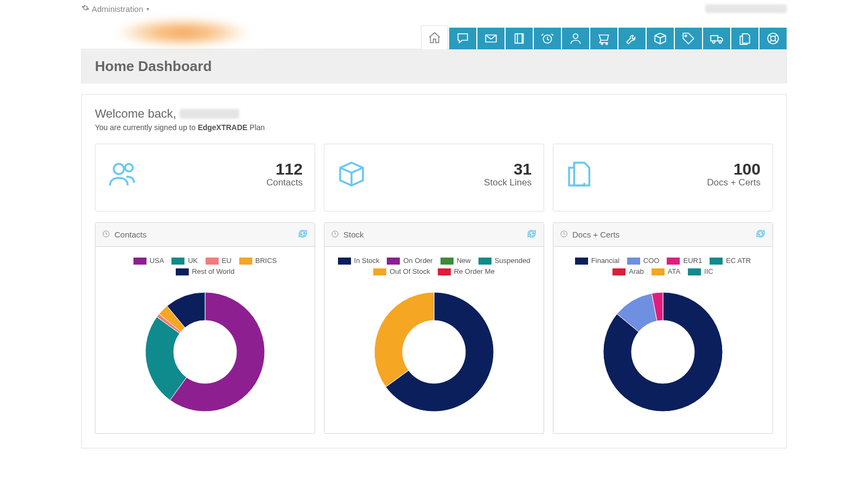 This screenshot has width=868, height=488. I want to click on nav-cart-icon, so click(604, 38).